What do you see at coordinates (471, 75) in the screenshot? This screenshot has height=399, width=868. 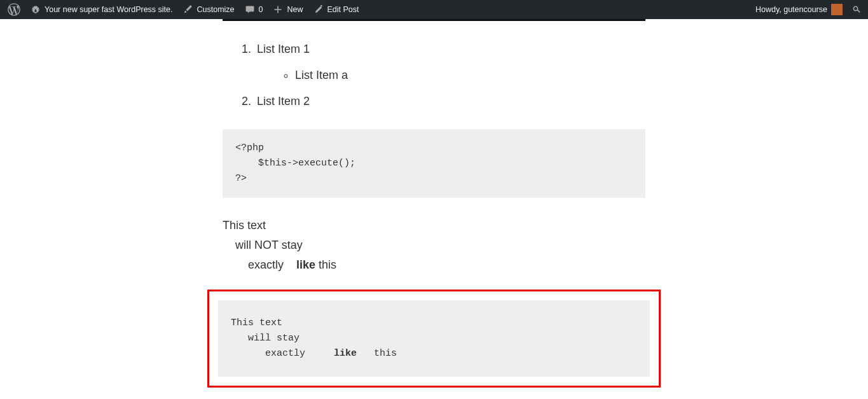 I see `list-item: List Item a` at bounding box center [471, 75].